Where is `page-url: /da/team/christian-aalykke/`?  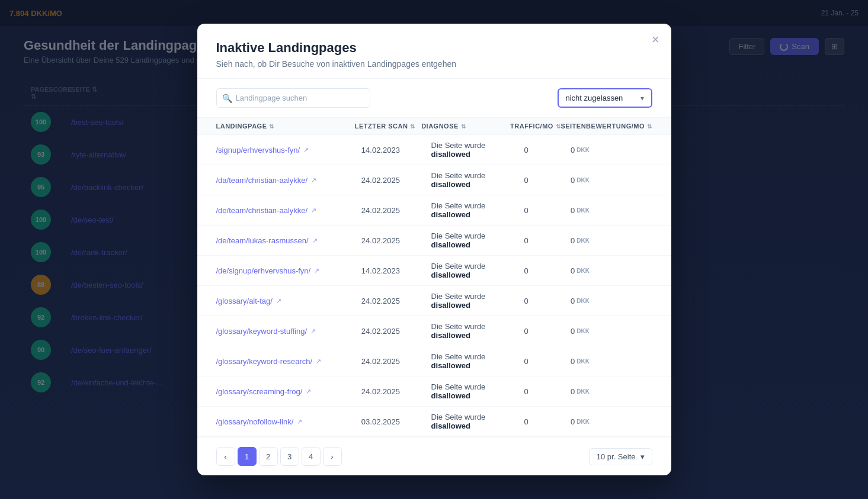
page-url: /da/team/christian-aalykke/ is located at coordinates (262, 180).